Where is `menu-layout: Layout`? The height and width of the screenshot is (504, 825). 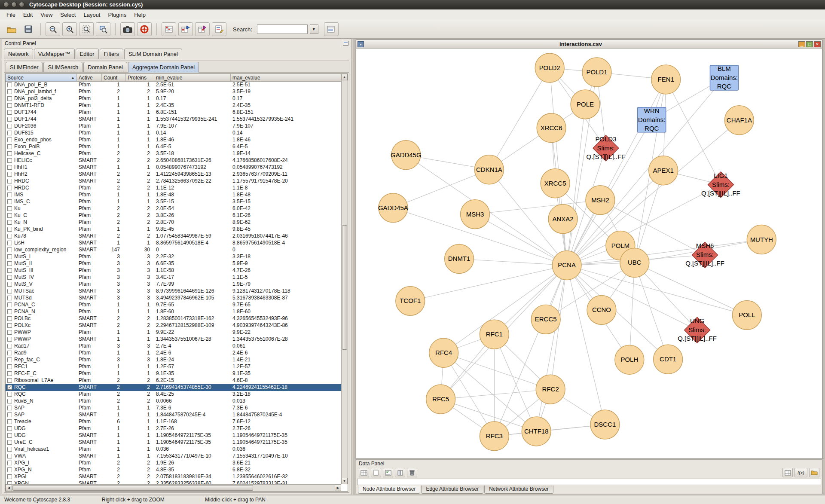 menu-layout: Layout is located at coordinates (92, 15).